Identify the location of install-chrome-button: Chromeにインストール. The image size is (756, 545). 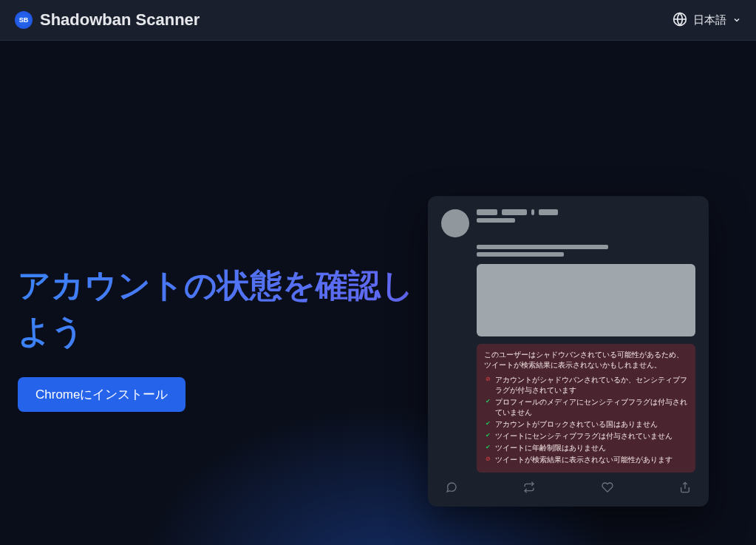
(102, 395).